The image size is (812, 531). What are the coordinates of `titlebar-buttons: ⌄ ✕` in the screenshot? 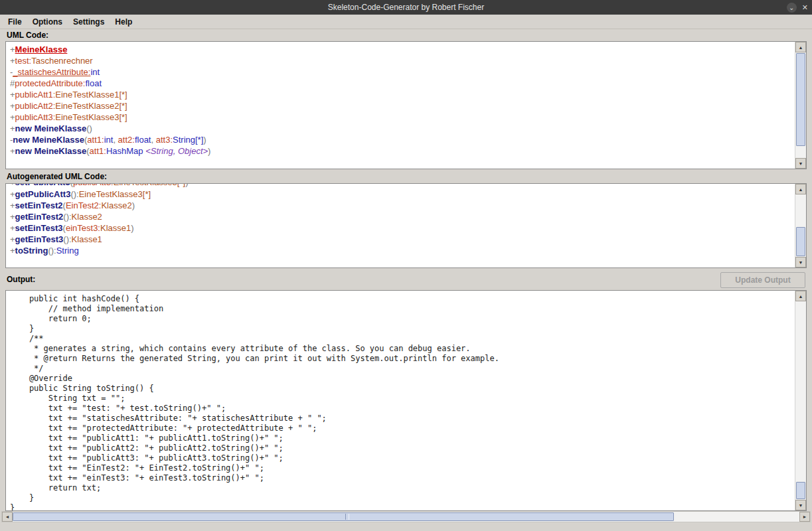 It's located at (797, 7).